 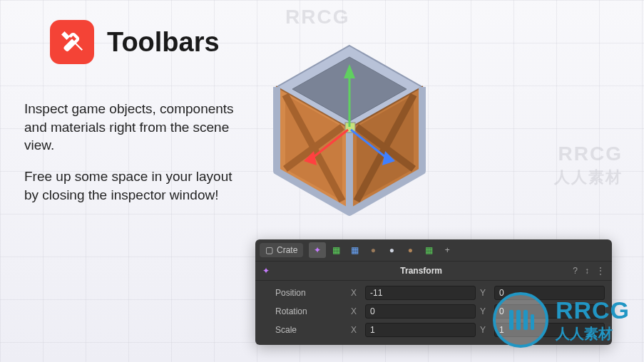 I want to click on cube-icon: ▢, so click(x=270, y=250).